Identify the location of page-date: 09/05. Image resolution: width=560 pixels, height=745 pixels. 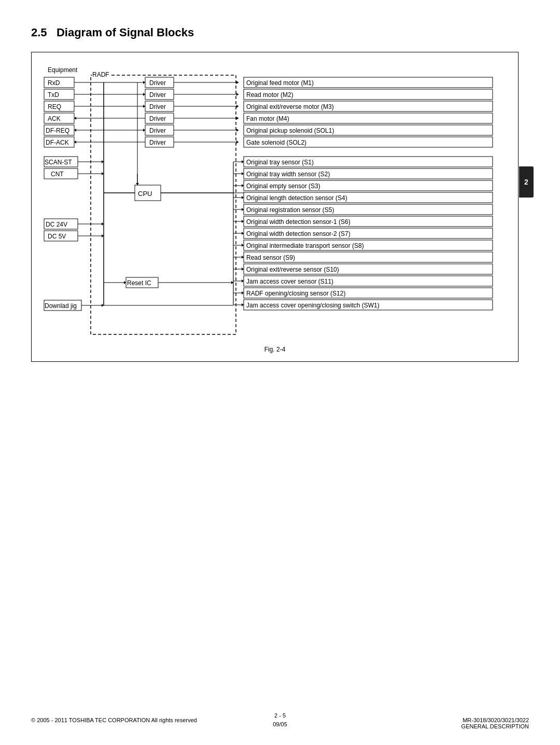
(280, 725).